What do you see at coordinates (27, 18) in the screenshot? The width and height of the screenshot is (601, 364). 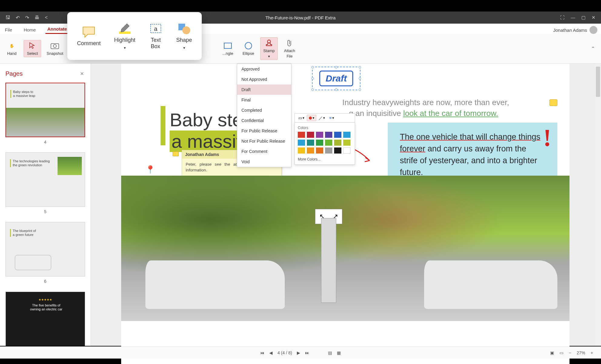 I see `redo-icon: ↷` at bounding box center [27, 18].